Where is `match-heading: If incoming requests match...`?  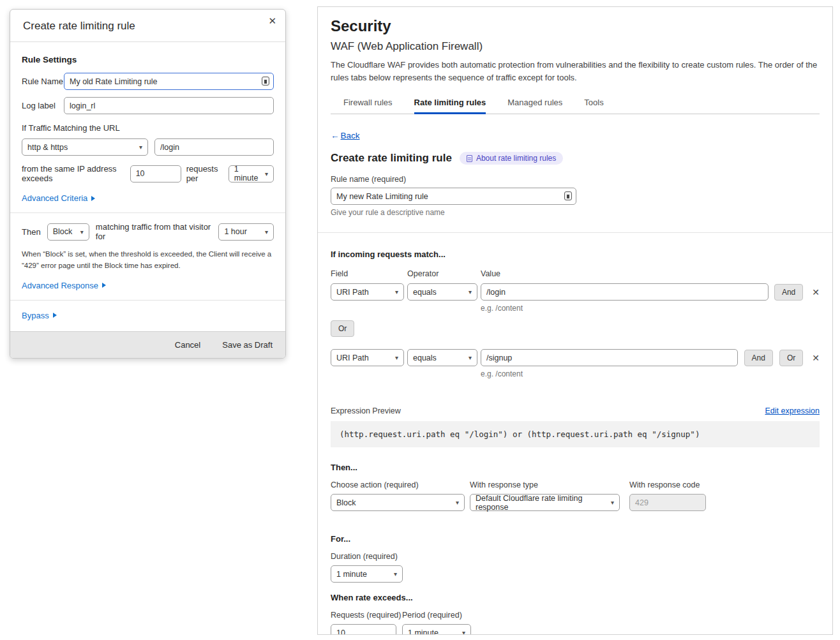 match-heading: If incoming requests match... is located at coordinates (575, 254).